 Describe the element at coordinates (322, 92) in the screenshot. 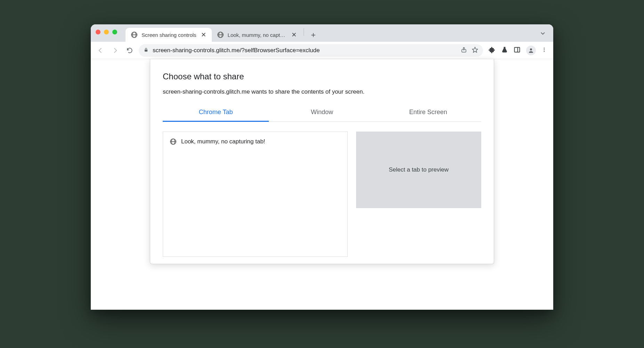

I see `dialog-subtitle: screen-sharing-controls.glitch.me wants …` at that location.